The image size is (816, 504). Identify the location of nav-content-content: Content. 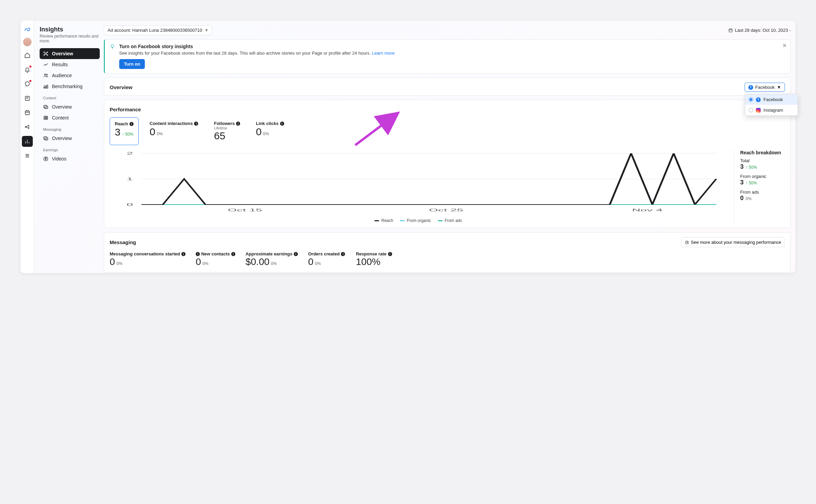
(70, 118).